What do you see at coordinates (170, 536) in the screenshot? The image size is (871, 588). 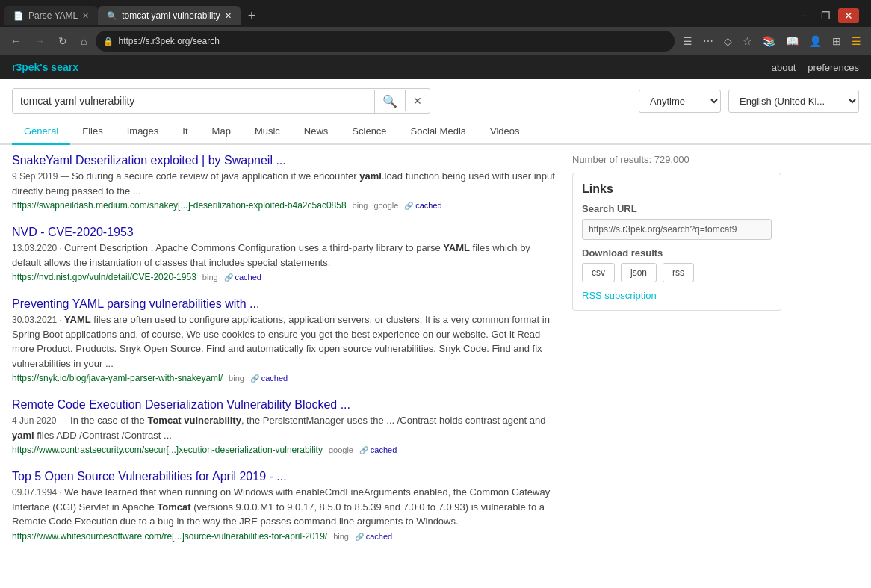 I see `result-url: https://www.whitesourcesoftware.com/re[.…` at bounding box center [170, 536].